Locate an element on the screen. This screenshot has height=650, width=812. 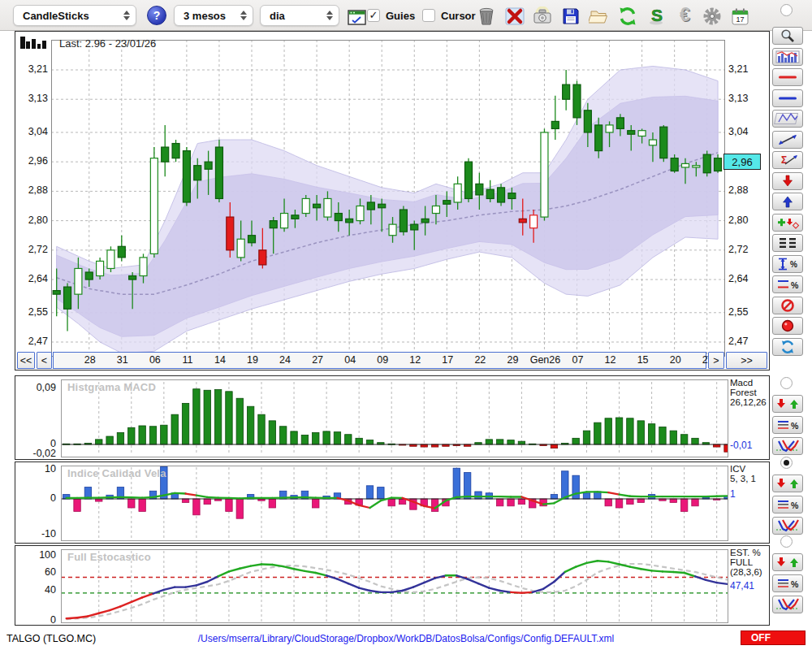
refresh-view-button is located at coordinates (788, 347).